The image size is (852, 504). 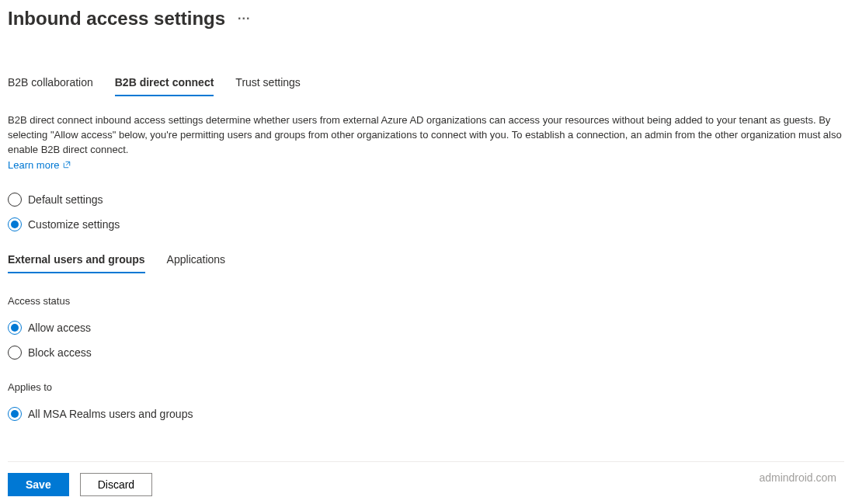 What do you see at coordinates (426, 263) in the screenshot?
I see `sub-tabs: External users and groups Applications` at bounding box center [426, 263].